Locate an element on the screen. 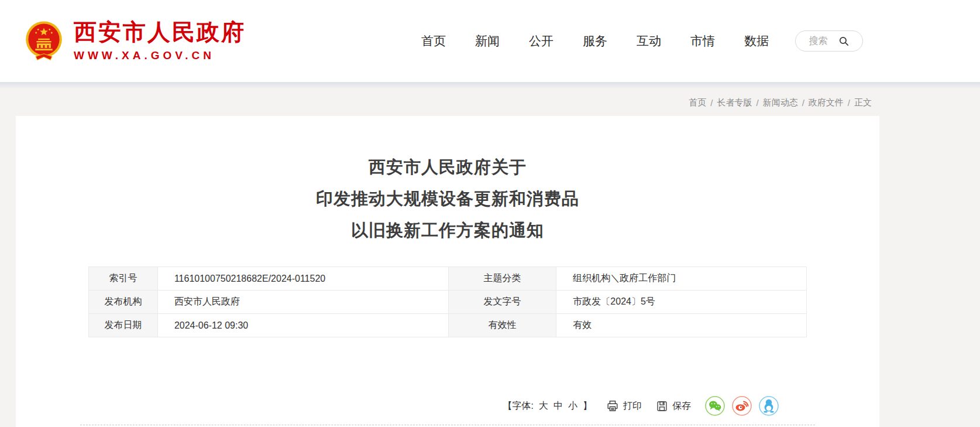 The image size is (980, 427). site-url: WWW.XA.GOV.CN is located at coordinates (160, 56).